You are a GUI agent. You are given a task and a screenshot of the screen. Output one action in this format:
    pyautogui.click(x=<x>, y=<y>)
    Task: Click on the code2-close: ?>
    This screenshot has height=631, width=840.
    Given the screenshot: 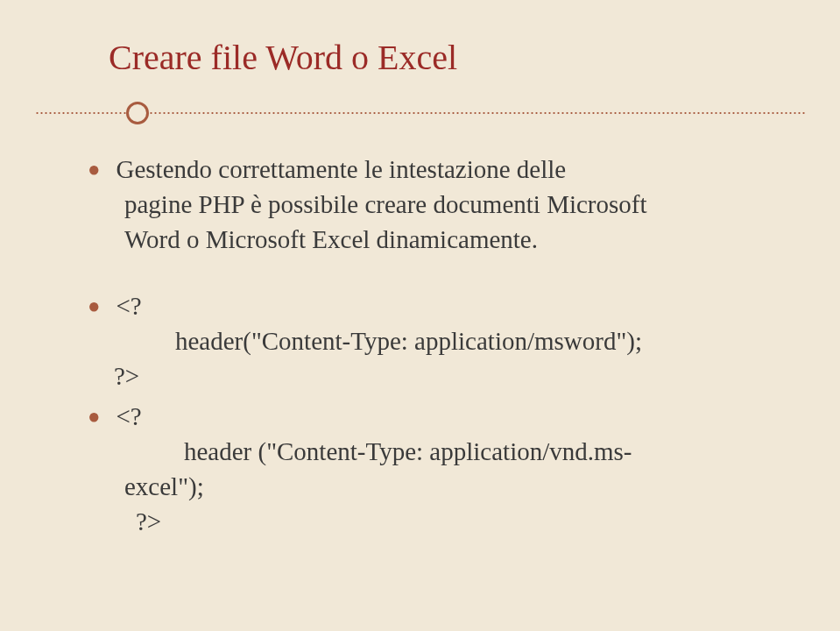 What is the action you would take?
    pyautogui.click(x=429, y=521)
    